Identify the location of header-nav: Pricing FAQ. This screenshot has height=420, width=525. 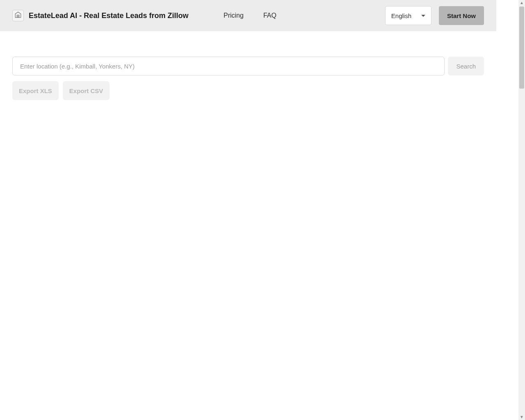
(250, 16).